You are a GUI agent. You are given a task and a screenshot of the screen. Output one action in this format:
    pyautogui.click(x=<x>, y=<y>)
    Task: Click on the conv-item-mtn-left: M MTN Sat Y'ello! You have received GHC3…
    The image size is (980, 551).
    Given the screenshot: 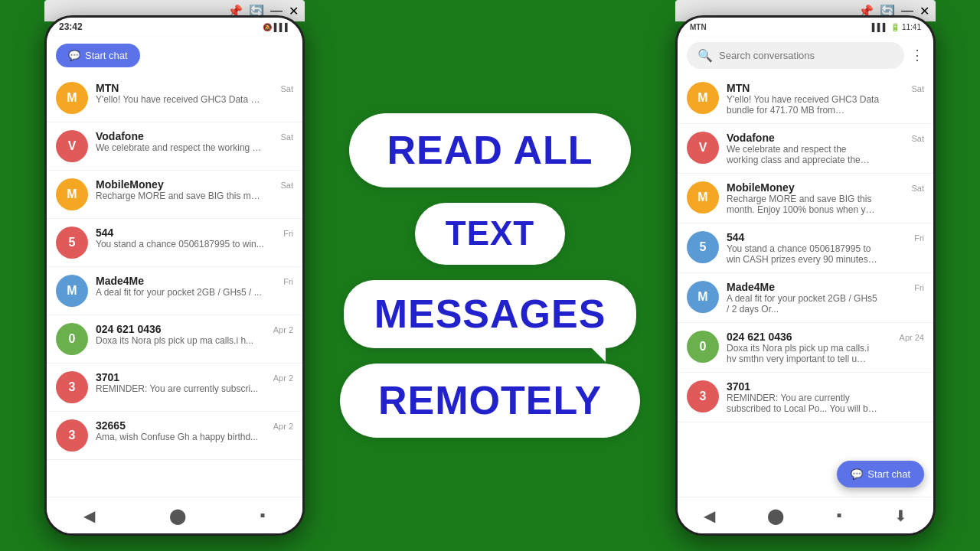 What is the action you would take?
    pyautogui.click(x=175, y=98)
    